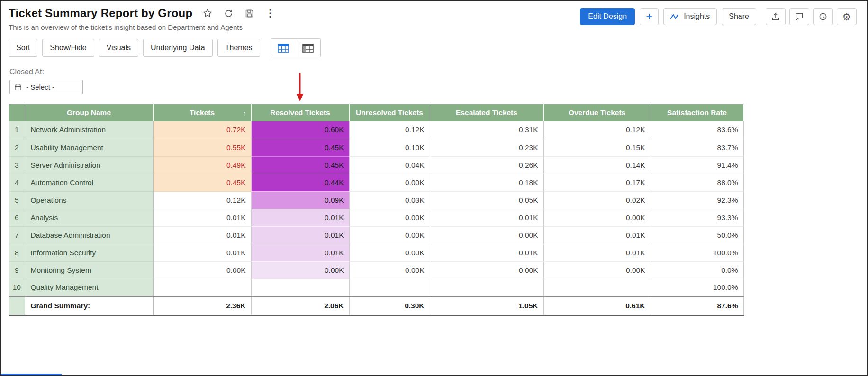  I want to click on comment-button, so click(799, 17).